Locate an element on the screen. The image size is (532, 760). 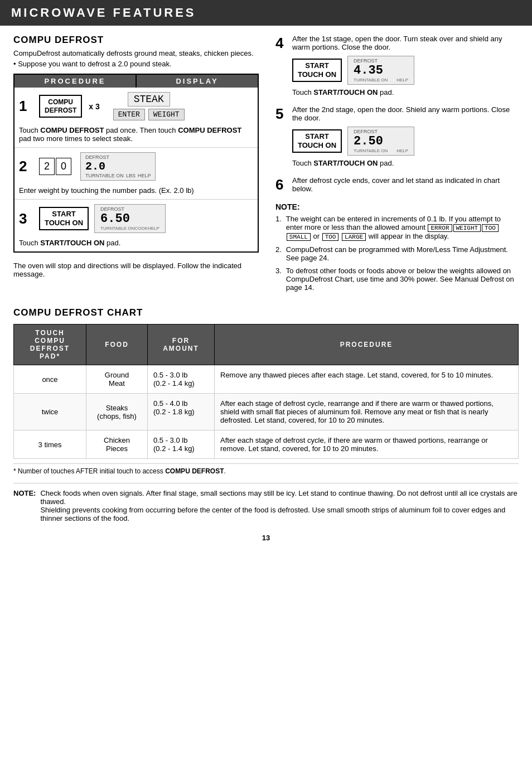
chart-header-pad: TOUCHCOMPU DEFROSTPAD* is located at coordinates (50, 345).